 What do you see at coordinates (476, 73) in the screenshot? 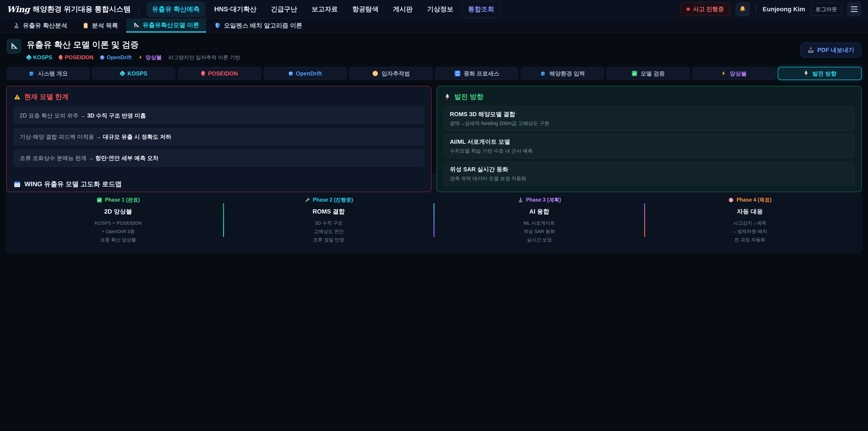
I see `section-pill-weathering-process: 풍화 프로세스` at bounding box center [476, 73].